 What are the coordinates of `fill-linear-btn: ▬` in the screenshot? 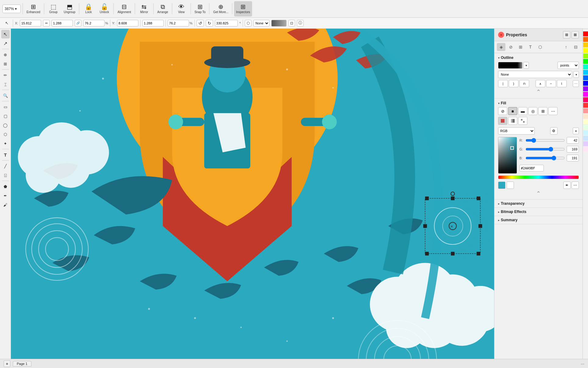 It's located at (523, 111).